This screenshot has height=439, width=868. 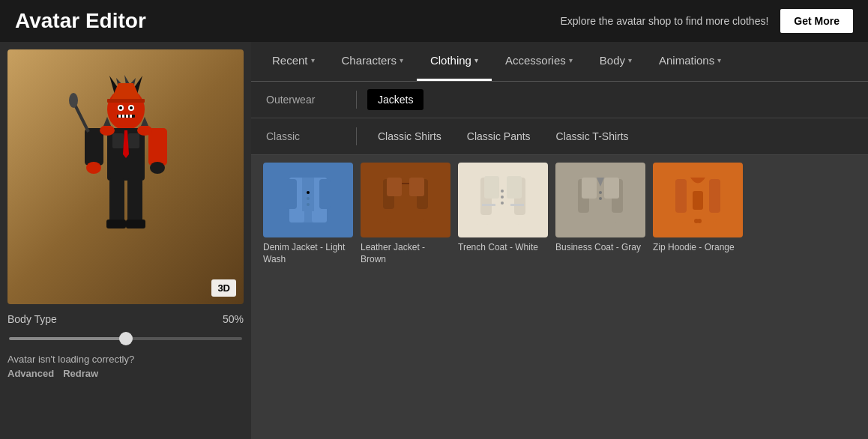 What do you see at coordinates (698, 214) in the screenshot?
I see `item-card: Zip Hoodie - Orange` at bounding box center [698, 214].